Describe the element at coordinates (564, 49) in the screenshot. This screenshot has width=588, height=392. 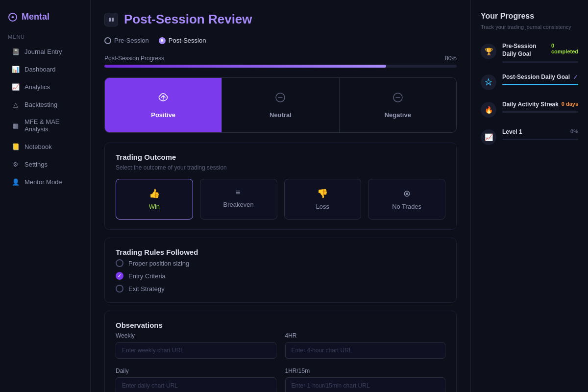
I see `pre-session-value: 0 completed` at that location.